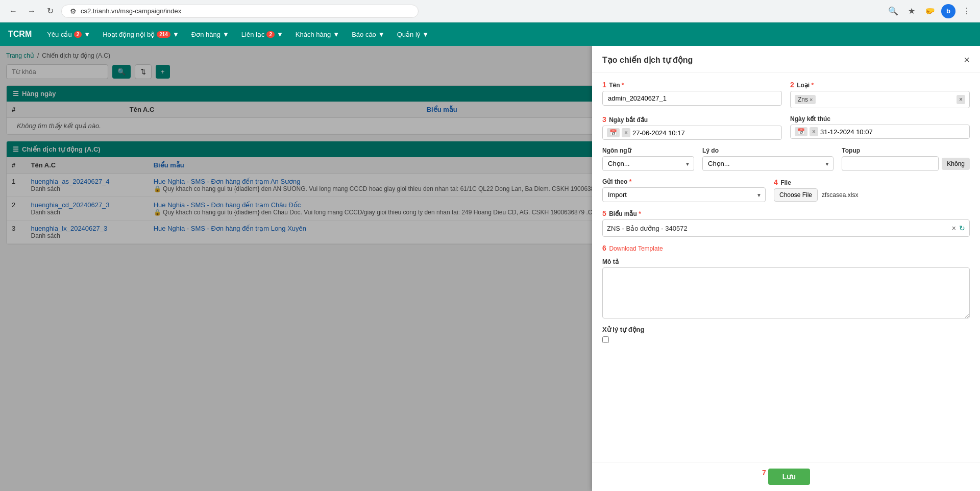 Image resolution: width=980 pixels, height=491 pixels. Describe the element at coordinates (369, 35) in the screenshot. I see `nav-item-baocao: Báo cáo ▼` at that location.